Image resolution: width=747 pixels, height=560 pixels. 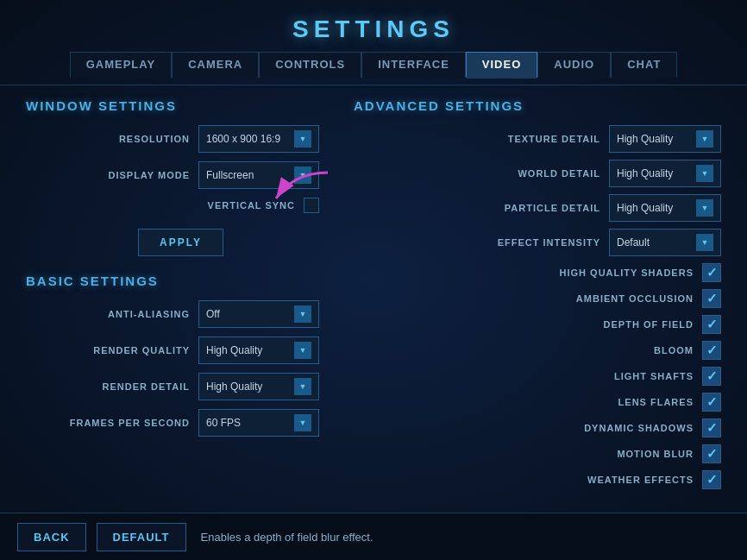 What do you see at coordinates (259, 350) in the screenshot?
I see `render-quality-dropdown: High Quality` at bounding box center [259, 350].